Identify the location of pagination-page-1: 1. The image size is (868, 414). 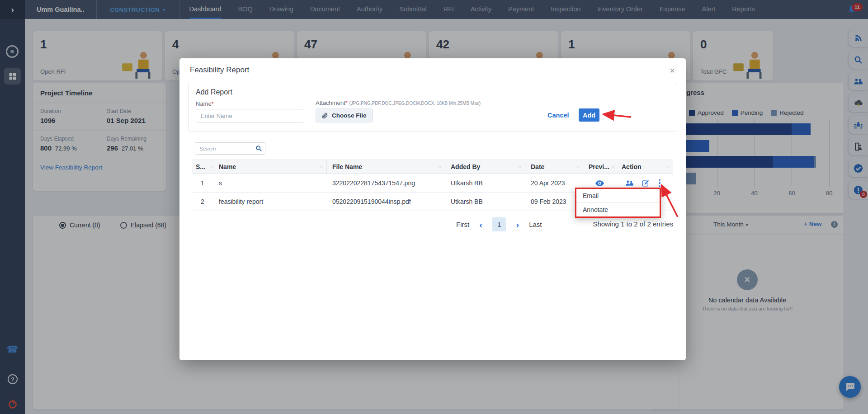
(499, 224).